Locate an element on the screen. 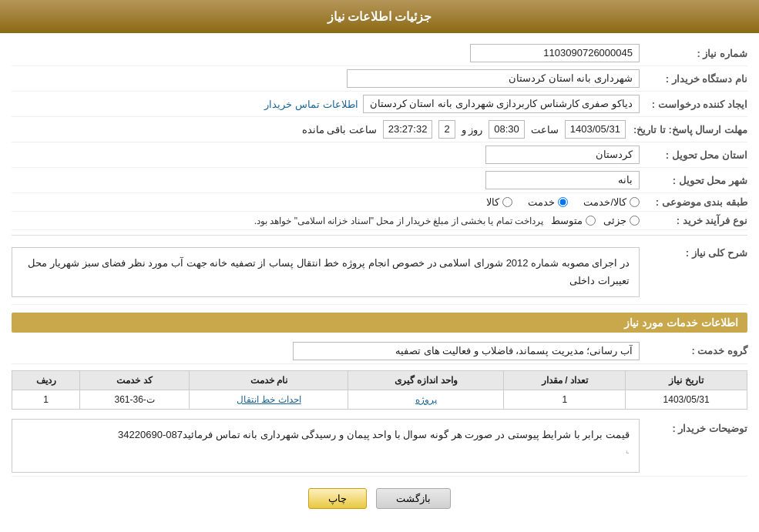  baqi-box: 23:27:32 is located at coordinates (408, 129).